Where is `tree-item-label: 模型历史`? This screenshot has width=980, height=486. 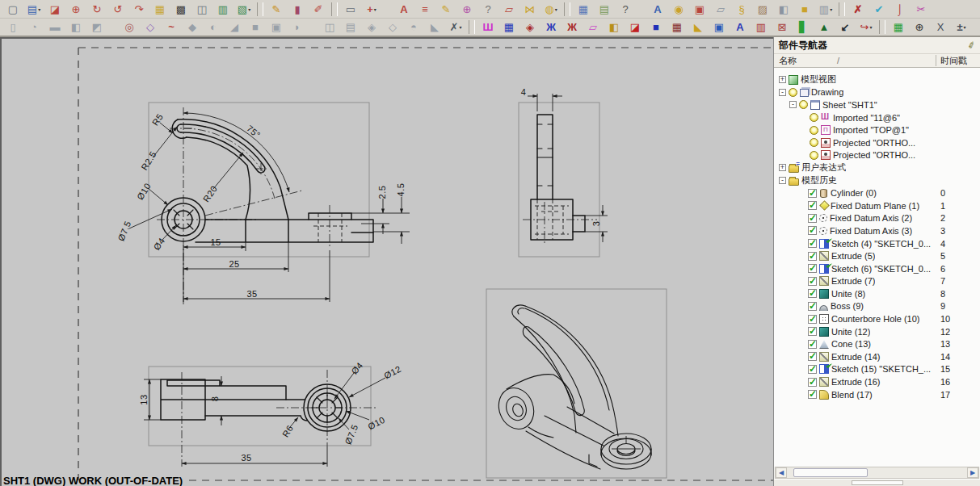 tree-item-label: 模型历史 is located at coordinates (819, 181).